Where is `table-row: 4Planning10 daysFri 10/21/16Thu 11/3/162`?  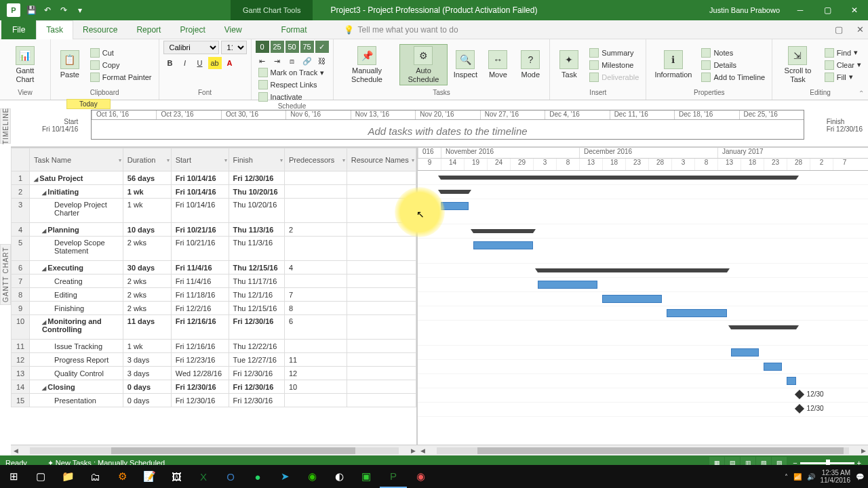 table-row: 4Planning10 daysFri 10/21/16Thu 11/3/162 is located at coordinates (214, 230).